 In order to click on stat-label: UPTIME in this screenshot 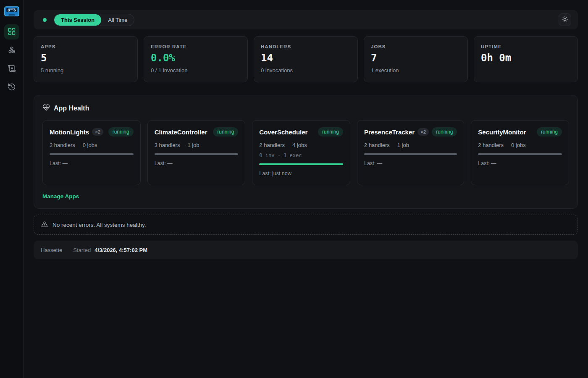, I will do `click(526, 47)`.